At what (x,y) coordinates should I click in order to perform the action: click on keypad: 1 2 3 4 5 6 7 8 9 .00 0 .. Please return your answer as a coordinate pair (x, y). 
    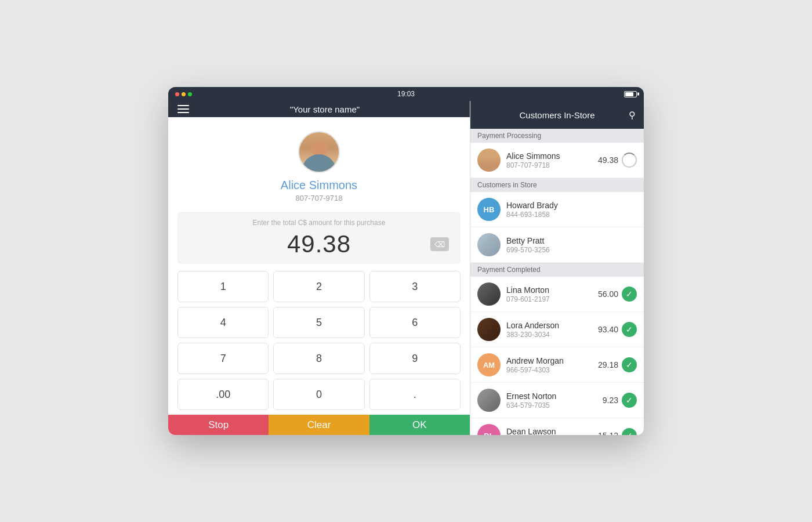
    Looking at the image, I should click on (319, 343).